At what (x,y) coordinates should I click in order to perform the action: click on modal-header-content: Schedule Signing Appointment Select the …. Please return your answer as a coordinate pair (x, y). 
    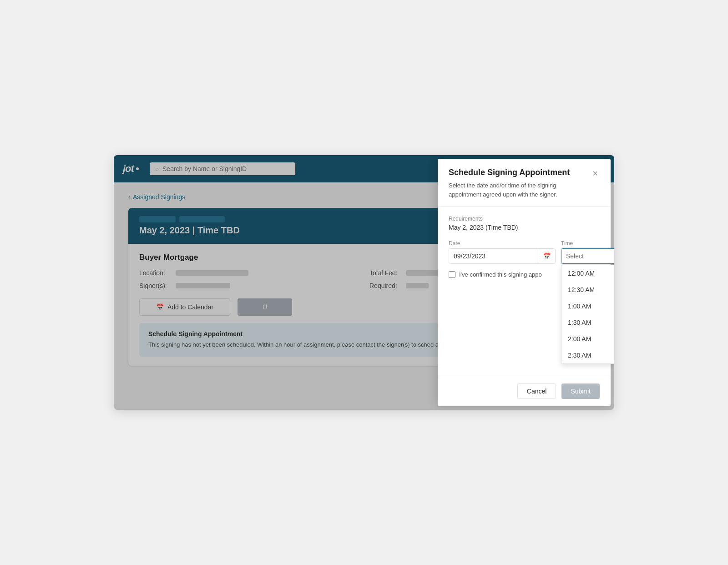
    Looking at the image, I should click on (517, 183).